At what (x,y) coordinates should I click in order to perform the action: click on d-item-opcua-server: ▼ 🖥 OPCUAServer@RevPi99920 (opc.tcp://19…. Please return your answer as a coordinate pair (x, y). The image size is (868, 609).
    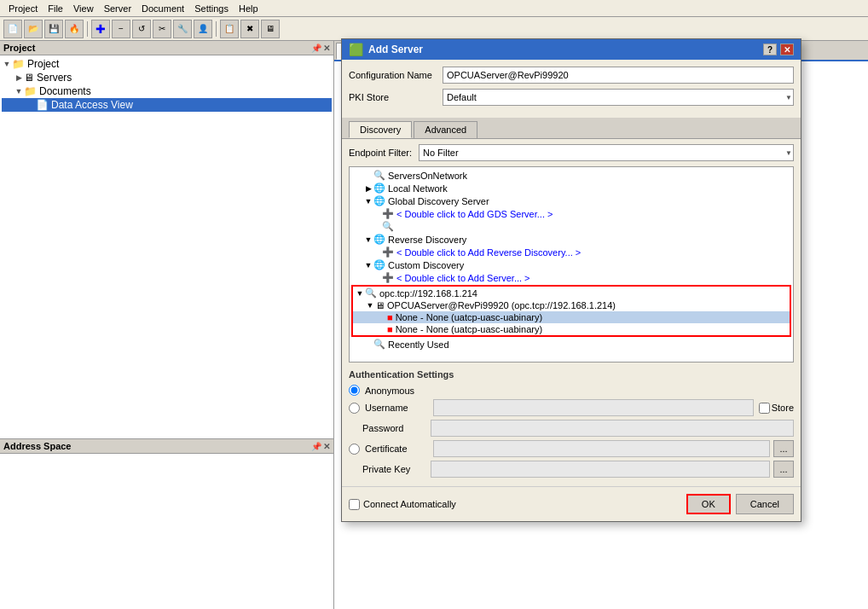
    Looking at the image, I should click on (571, 305).